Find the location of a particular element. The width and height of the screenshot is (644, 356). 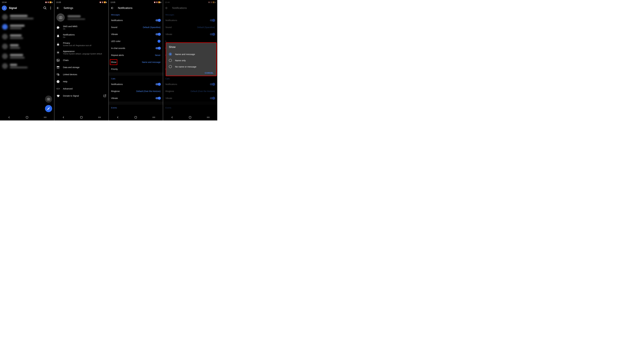

settings-help: ? Help is located at coordinates (82, 82).